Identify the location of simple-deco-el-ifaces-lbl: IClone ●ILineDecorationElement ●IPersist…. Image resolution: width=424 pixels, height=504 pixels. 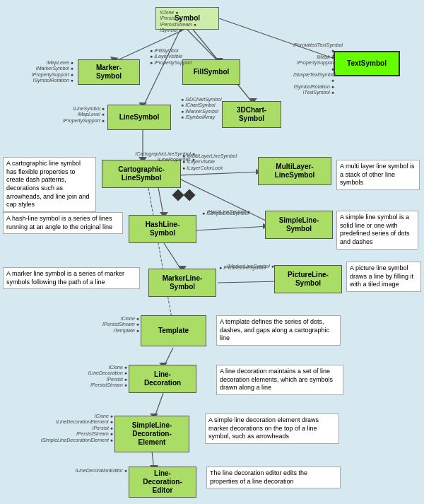
(58, 428).